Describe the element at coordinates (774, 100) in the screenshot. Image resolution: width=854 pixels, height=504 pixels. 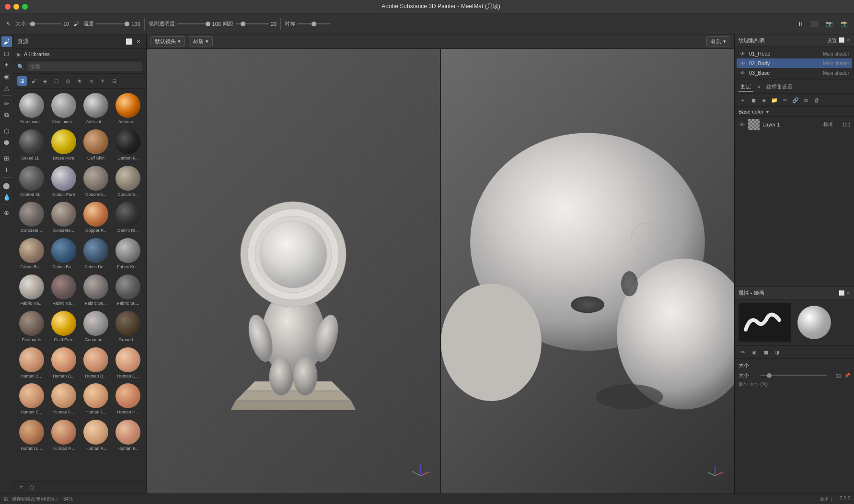
I see `add-folder-btn: 📁` at that location.